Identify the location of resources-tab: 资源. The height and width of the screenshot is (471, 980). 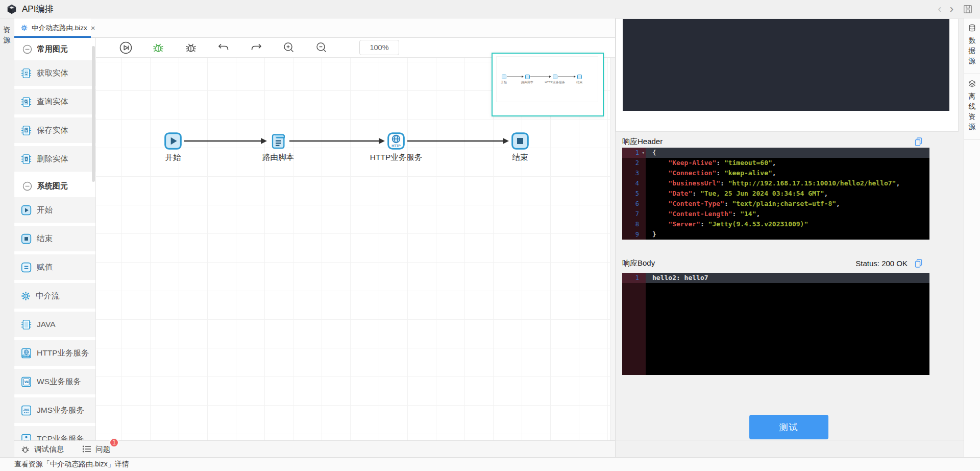
(7, 35).